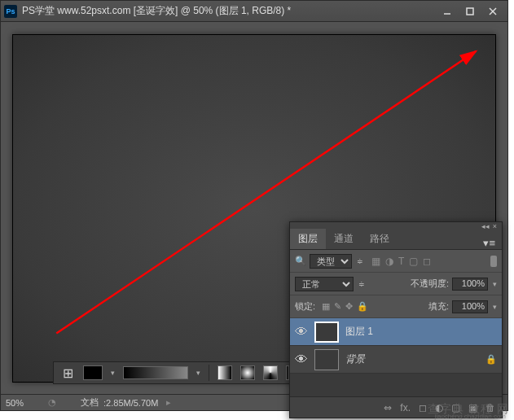 The height and width of the screenshot is (420, 514). I want to click on layer-filter-row: 🔍 类型 ≑ ▦ ◑ T ▢ ◻, so click(396, 261).